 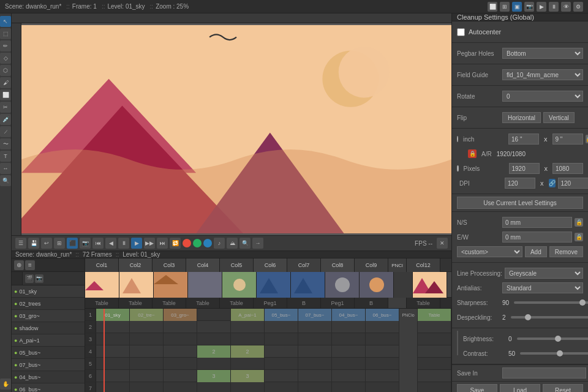 I want to click on save-in-input, so click(x=544, y=373).